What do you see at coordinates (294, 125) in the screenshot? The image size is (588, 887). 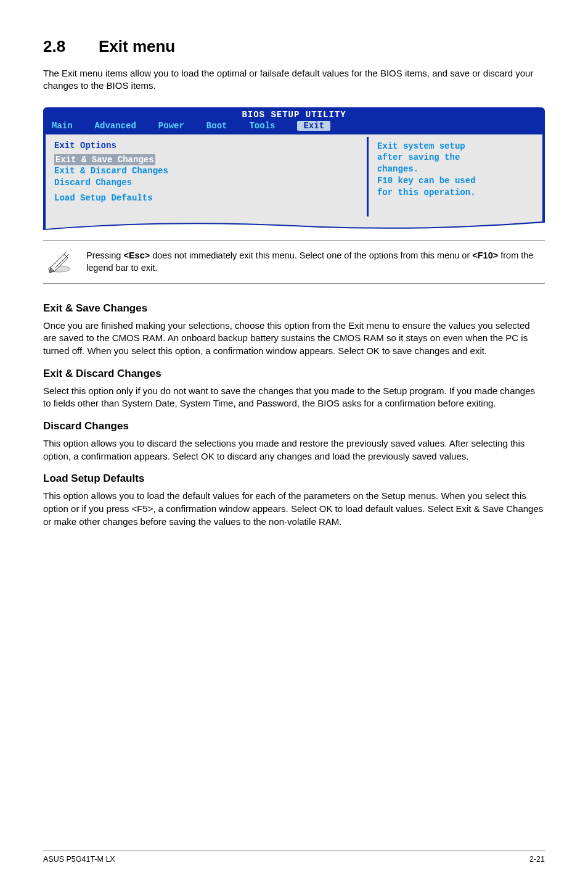 I see `bios-tab-row: Main Advanced Power Boot Tools Exit` at bounding box center [294, 125].